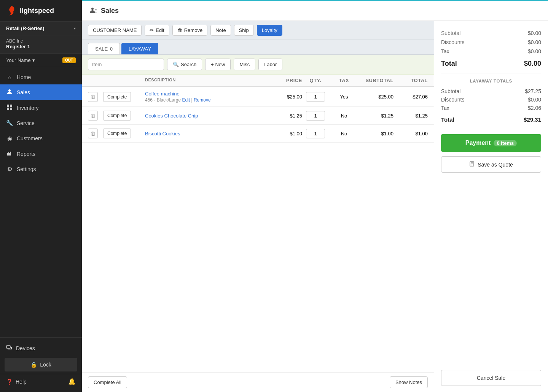  I want to click on item-1-remove-link: Remove, so click(202, 100).